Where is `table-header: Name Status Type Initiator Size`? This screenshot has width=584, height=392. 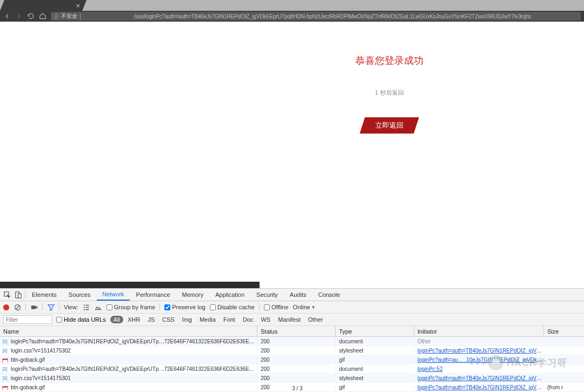 table-header: Name Status Type Initiator Size is located at coordinates (292, 331).